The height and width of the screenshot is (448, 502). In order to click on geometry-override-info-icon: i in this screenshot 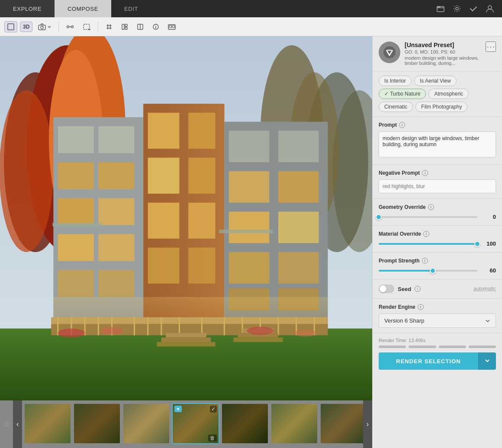, I will do `click(431, 207)`.